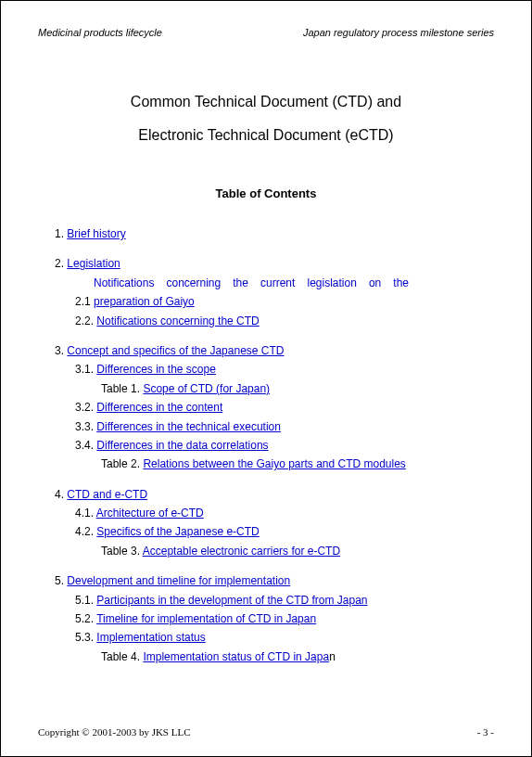 The height and width of the screenshot is (757, 532). Describe the element at coordinates (108, 494) in the screenshot. I see `toc-link-ctd-ectd: CTD and e-CTD` at that location.